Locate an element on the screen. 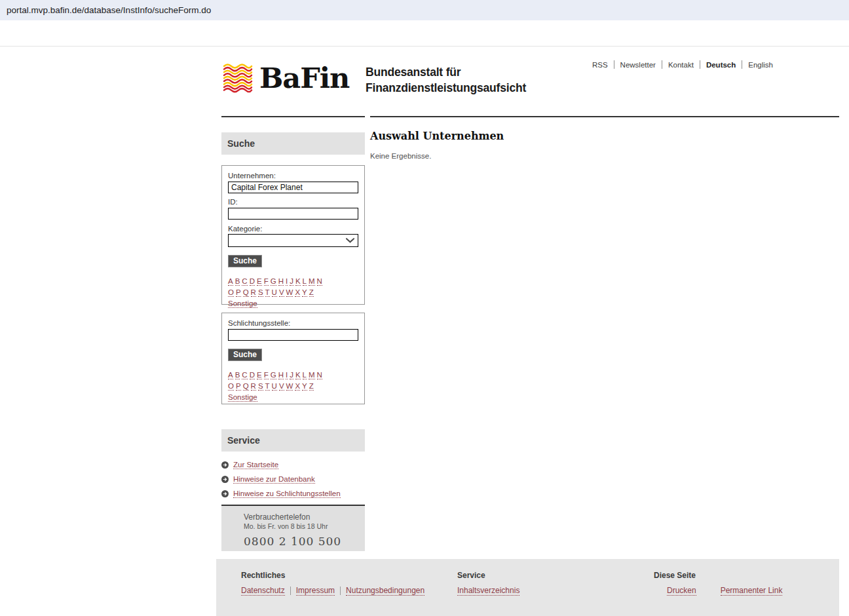 This screenshot has height=616, width=849. footer-link-datenschutz: Datenschutz is located at coordinates (263, 591).